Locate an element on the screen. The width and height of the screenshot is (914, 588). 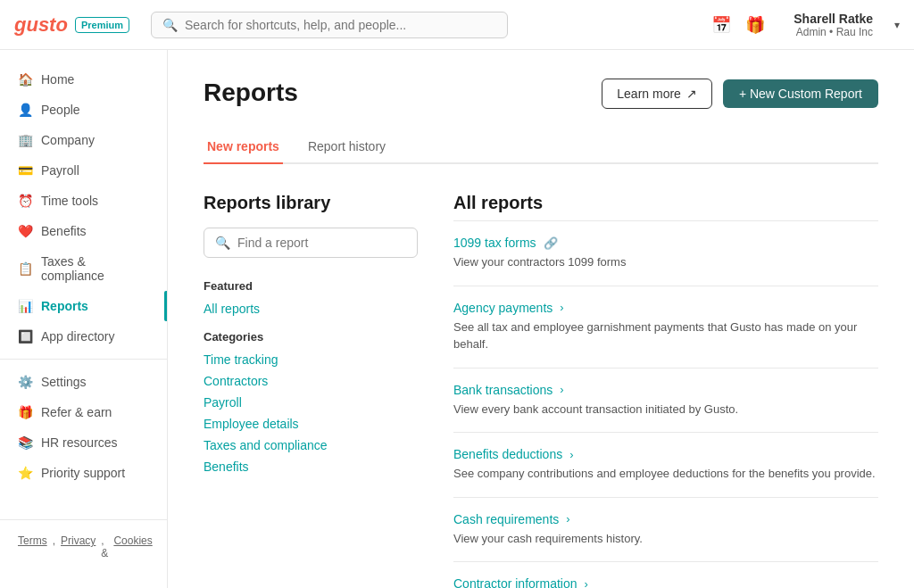
all-reports-link: All reports is located at coordinates (311, 309).